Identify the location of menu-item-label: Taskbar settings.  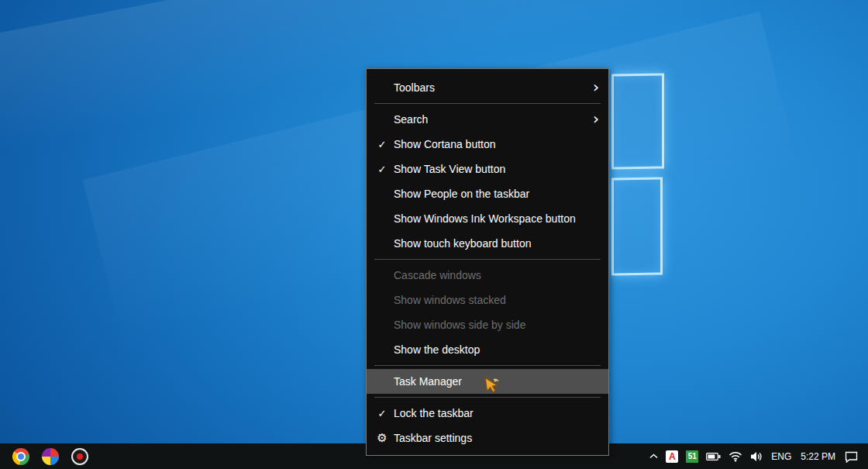
(432, 438).